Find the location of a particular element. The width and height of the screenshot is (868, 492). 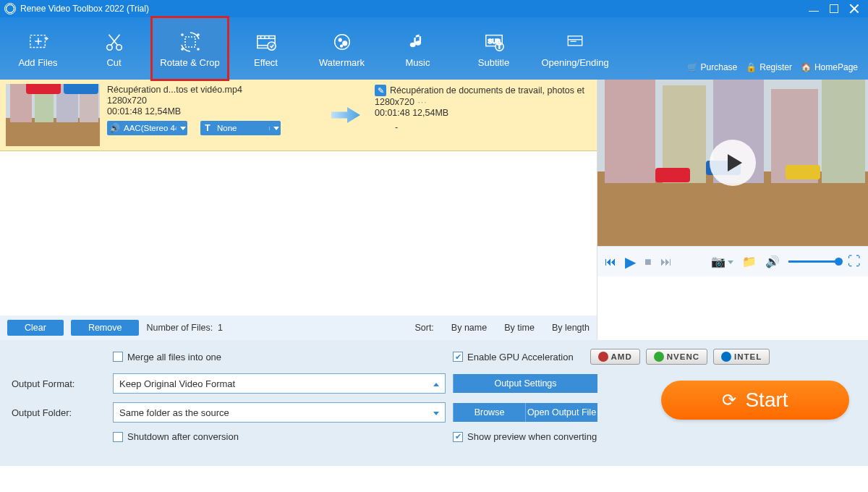

next-button: ⏭ is located at coordinates (666, 262).